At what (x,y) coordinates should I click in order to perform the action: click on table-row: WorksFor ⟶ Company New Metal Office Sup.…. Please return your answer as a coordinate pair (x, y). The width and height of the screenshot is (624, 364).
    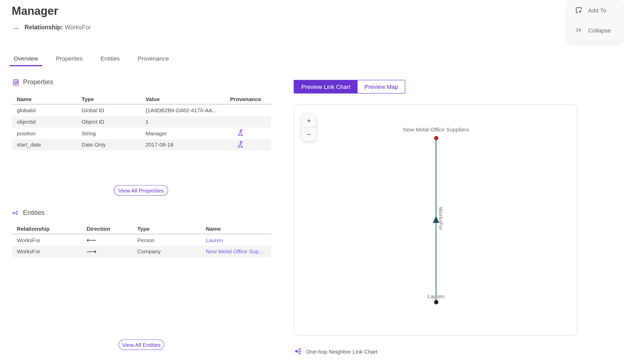
    Looking at the image, I should click on (142, 252).